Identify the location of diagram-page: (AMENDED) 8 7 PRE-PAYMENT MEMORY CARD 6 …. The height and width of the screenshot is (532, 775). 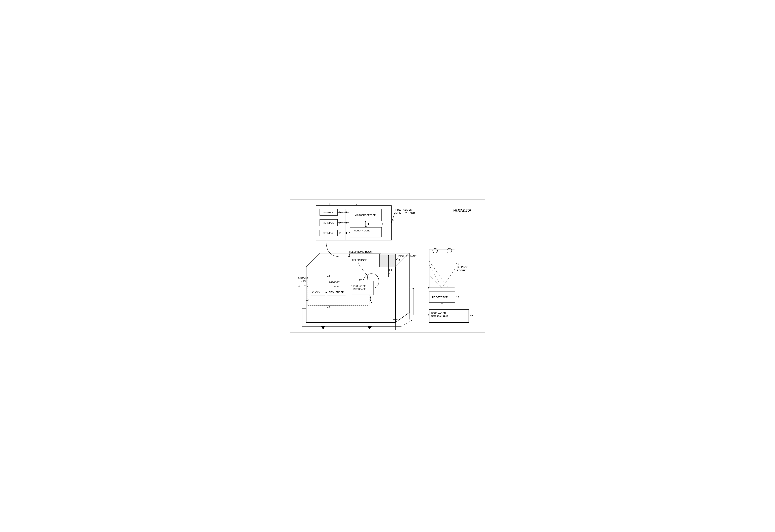
(388, 266).